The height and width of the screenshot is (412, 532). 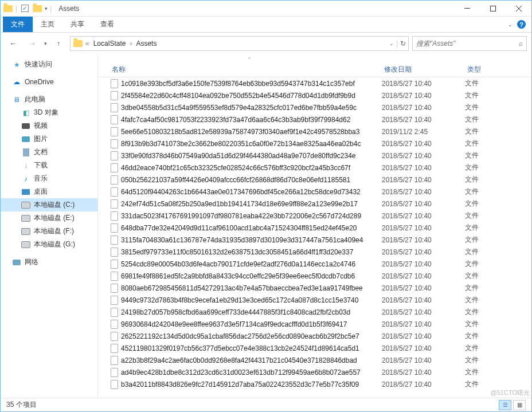 What do you see at coordinates (131, 44) in the screenshot?
I see `chevron-right-icon: ›` at bounding box center [131, 44].